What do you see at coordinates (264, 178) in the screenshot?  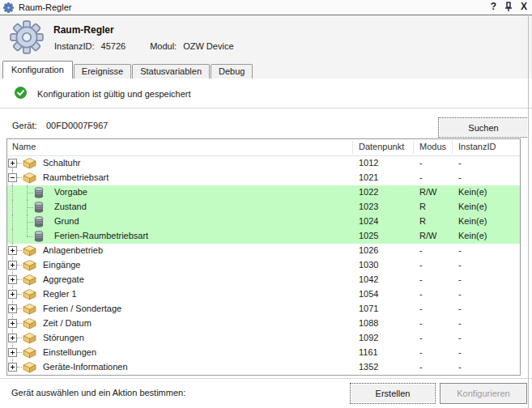 I see `table-row: Raumbetriebsart1021--` at bounding box center [264, 178].